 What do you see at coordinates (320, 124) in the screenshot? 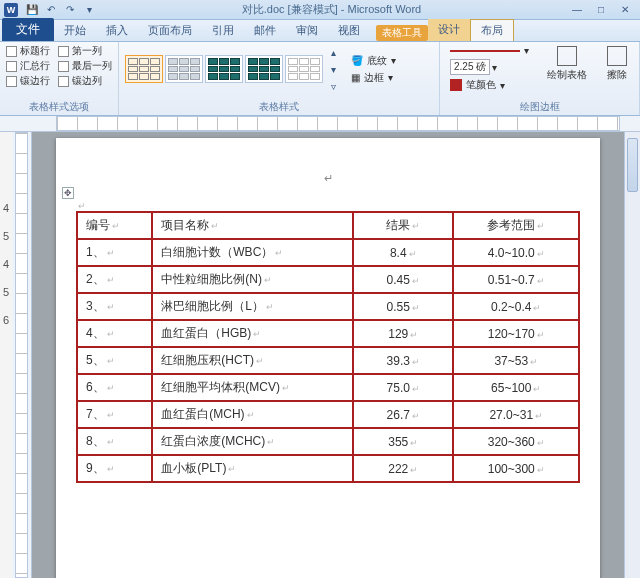
I see `ruler-horizontal` at bounding box center [320, 124].